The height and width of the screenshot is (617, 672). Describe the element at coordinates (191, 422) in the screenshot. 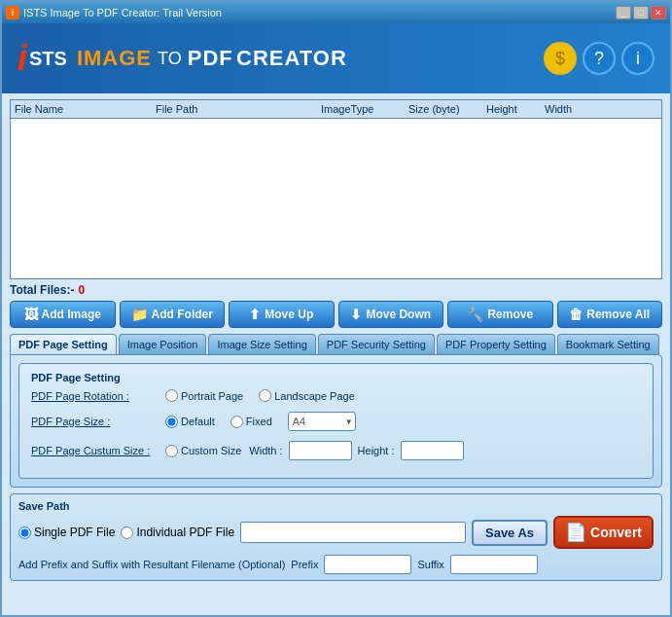

I see `default-option: Default` at that location.